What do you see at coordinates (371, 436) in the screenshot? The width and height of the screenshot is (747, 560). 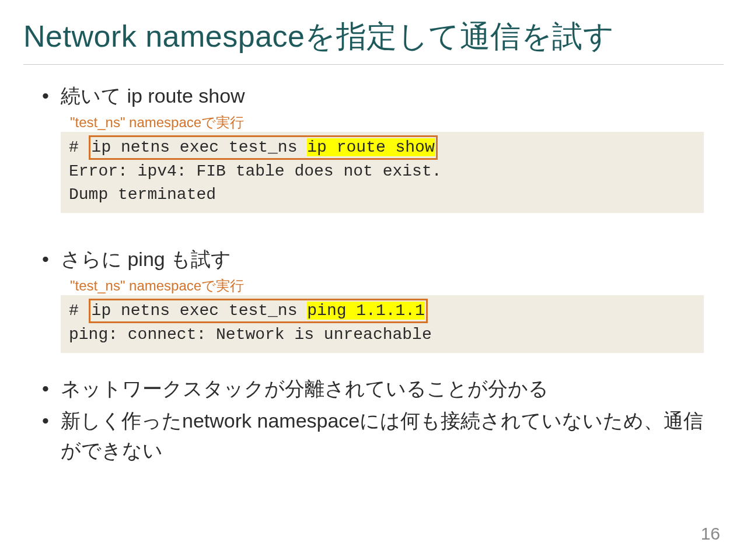 I see `bullet-4: 新しく作ったnetwork namespaceには何も接続されていないため、通信…` at bounding box center [371, 436].